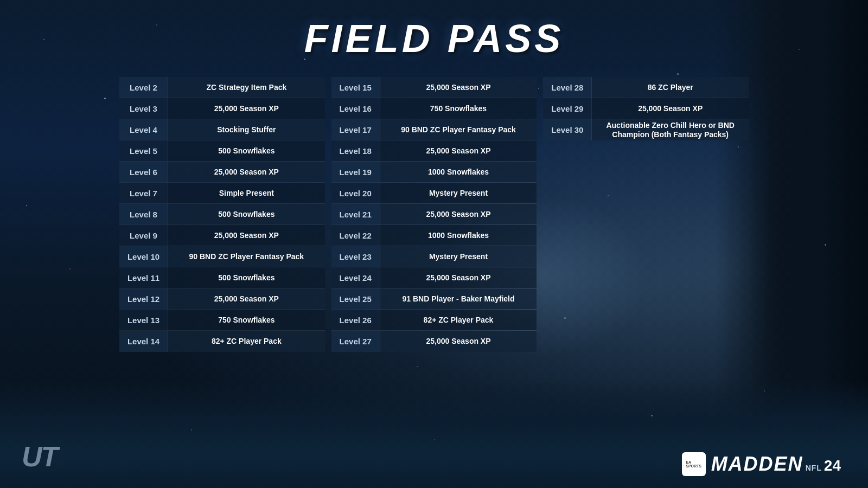  What do you see at coordinates (144, 320) in the screenshot?
I see `level-cell: Level 13` at bounding box center [144, 320].